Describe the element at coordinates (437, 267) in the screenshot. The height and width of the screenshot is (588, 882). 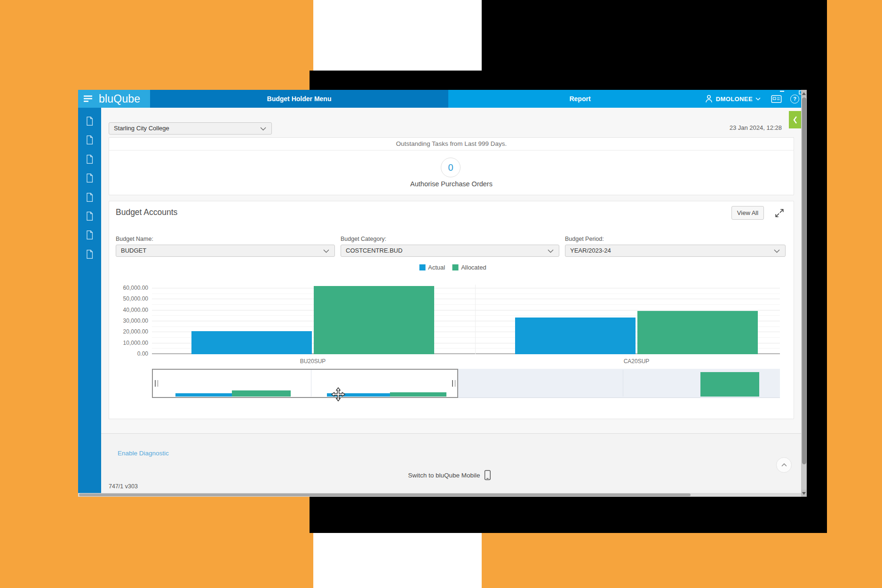
I see `legend-label: Actual` at that location.